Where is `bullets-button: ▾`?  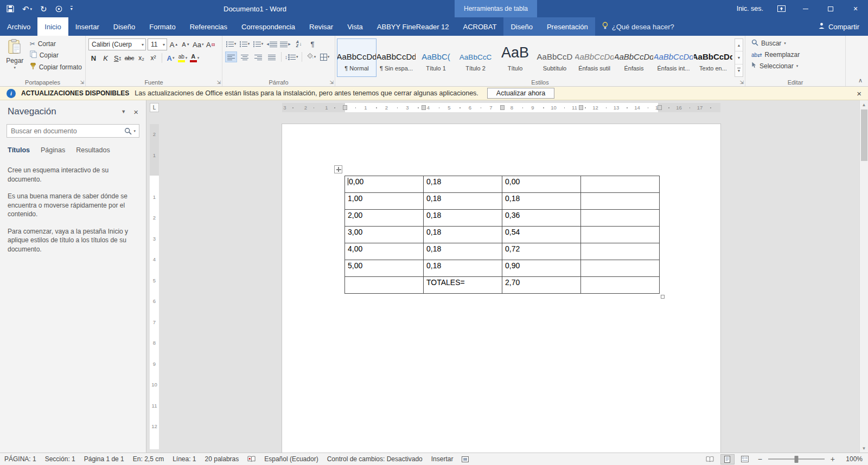
bullets-button: ▾ is located at coordinates (231, 44).